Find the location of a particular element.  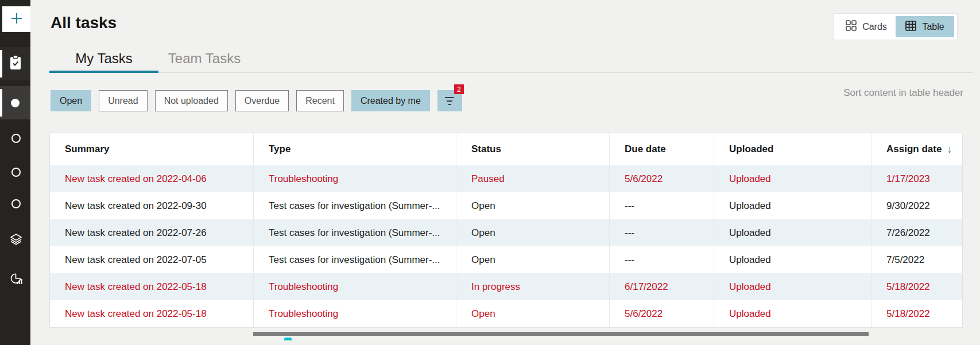

more-filters-button: 2 is located at coordinates (450, 101).